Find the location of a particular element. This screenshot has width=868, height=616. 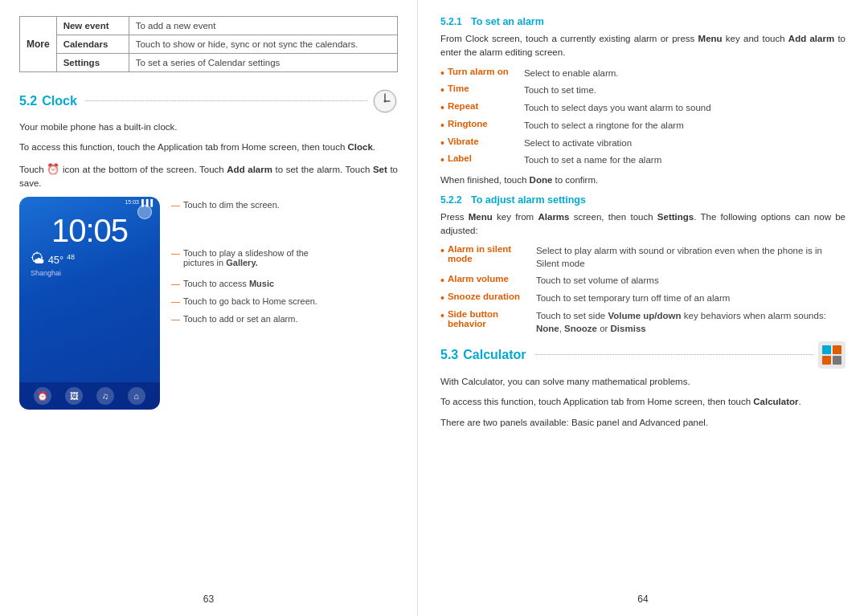

section-521-num: 5.2.1 is located at coordinates (452, 22).